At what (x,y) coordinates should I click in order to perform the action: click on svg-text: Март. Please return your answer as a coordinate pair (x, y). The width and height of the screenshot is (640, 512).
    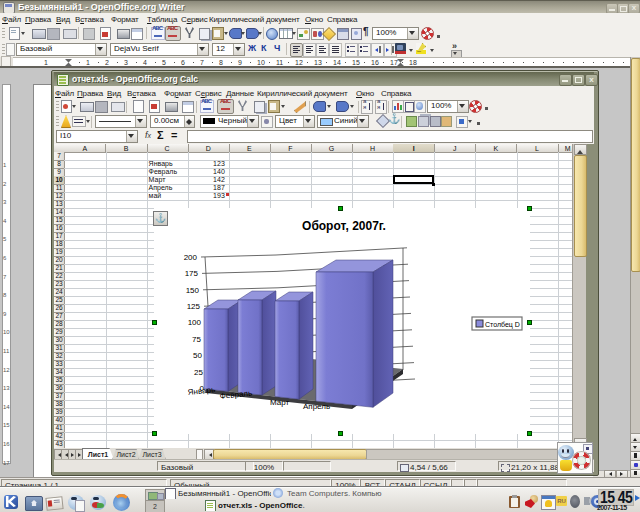
    Looking at the image, I should click on (280, 402).